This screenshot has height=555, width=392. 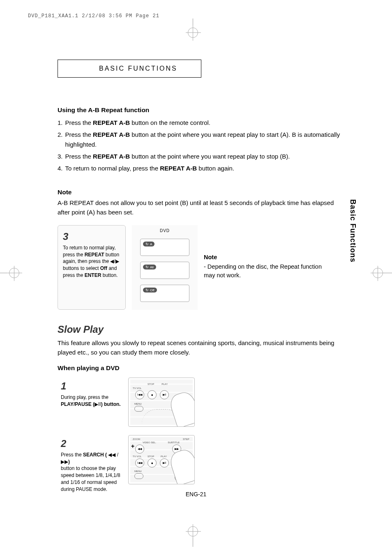 I want to click on ab-step-2: 2. Press the REPEAT A-B button at the po…, so click(x=201, y=140).